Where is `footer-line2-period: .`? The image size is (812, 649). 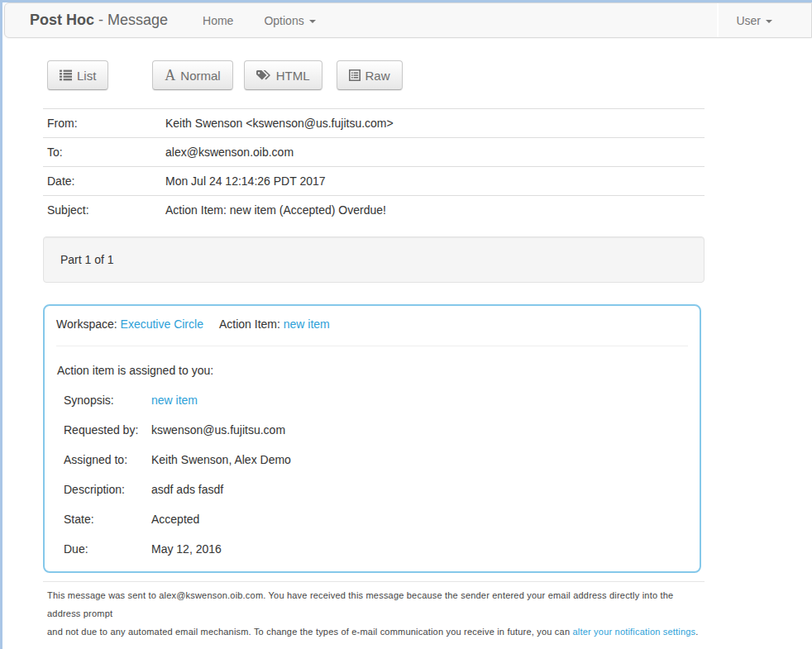 footer-line2-period: . is located at coordinates (696, 632).